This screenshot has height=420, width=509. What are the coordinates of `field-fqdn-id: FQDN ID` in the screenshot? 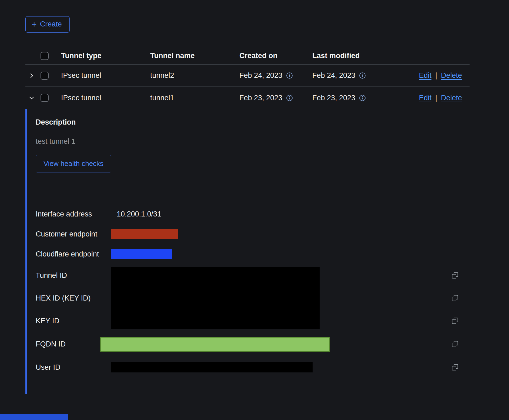 It's located at (247, 344).